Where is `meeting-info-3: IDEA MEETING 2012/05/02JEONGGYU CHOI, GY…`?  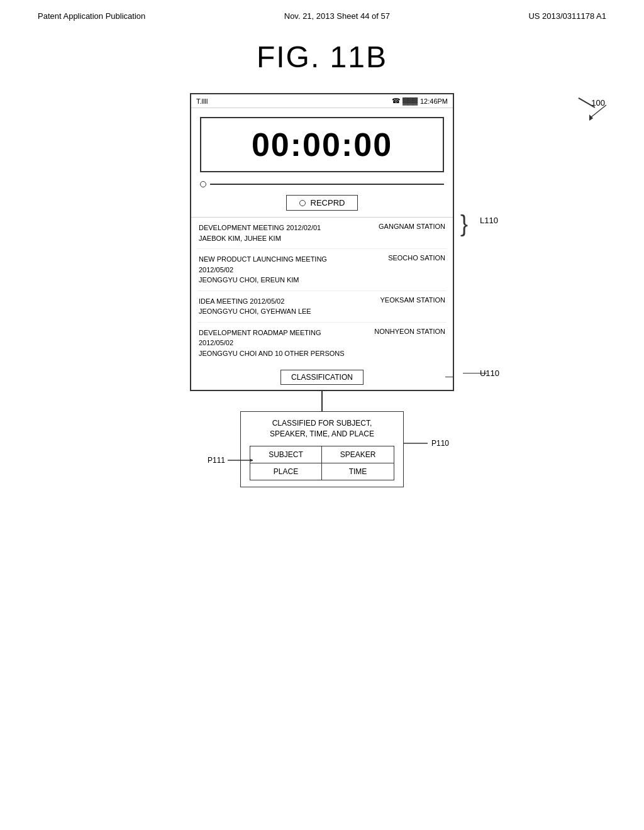 meeting-info-3: IDEA MEETING 2012/05/02JEONGGYU CHOI, GY… is located at coordinates (287, 307).